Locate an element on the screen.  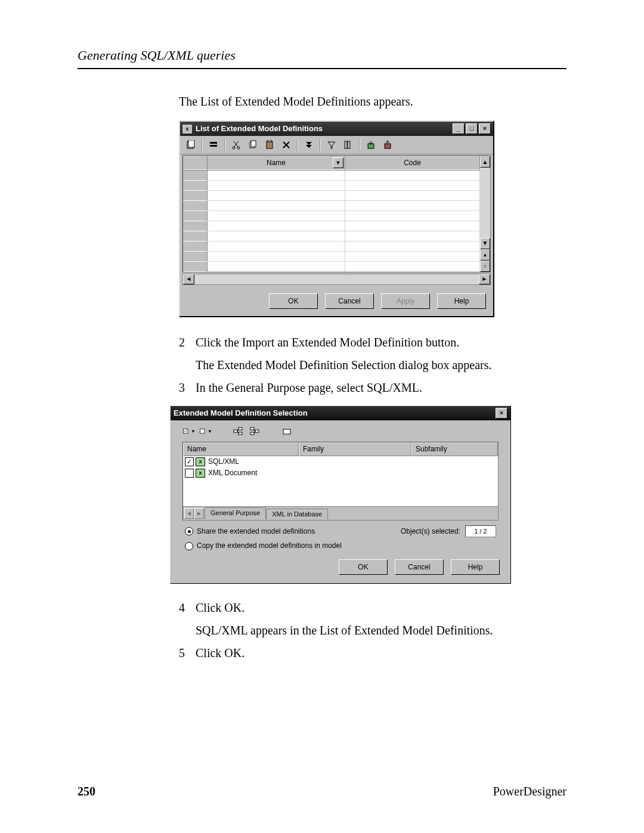
row-header-column is located at coordinates (196, 163).